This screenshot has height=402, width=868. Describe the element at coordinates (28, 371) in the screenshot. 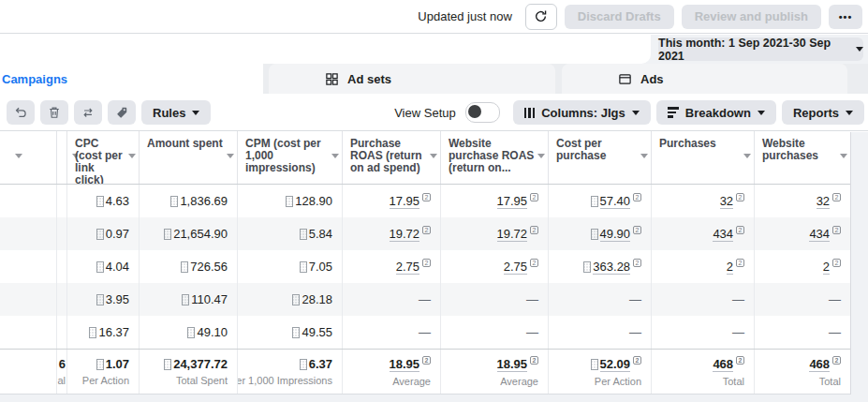

I see `summary-stub` at that location.